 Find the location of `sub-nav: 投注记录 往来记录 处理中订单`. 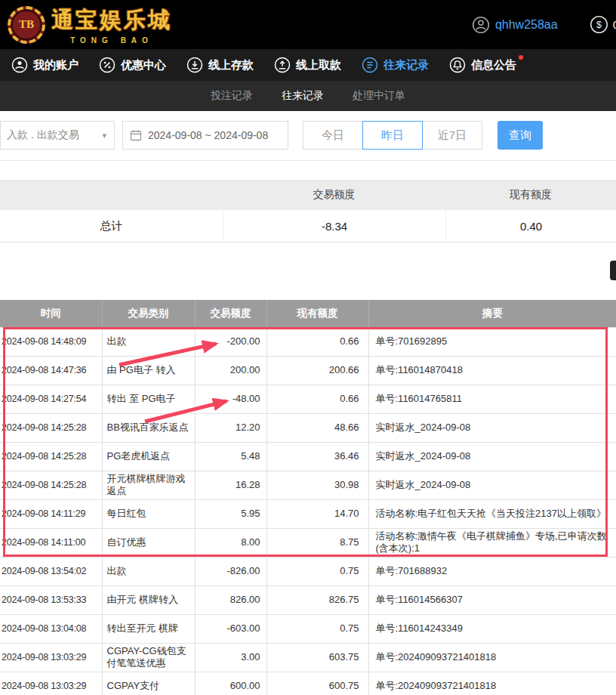

sub-nav: 投注记录 往来记录 处理中订单 is located at coordinates (308, 96).